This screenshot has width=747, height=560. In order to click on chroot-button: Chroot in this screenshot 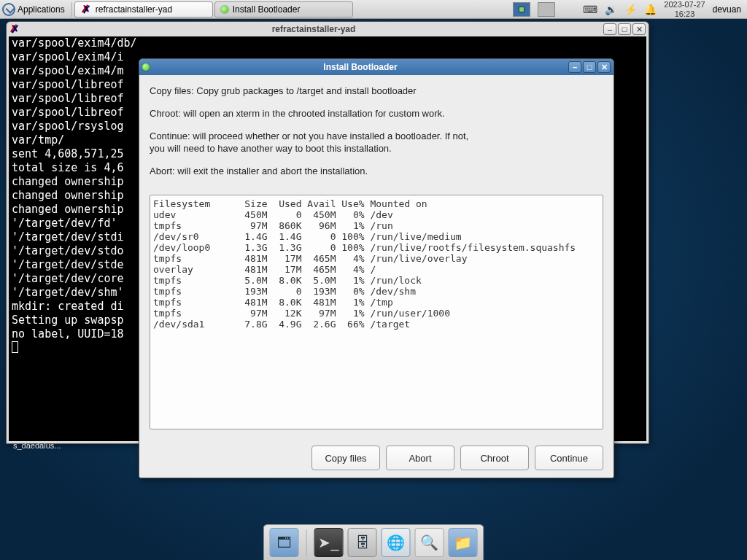, I will do `click(495, 458)`.